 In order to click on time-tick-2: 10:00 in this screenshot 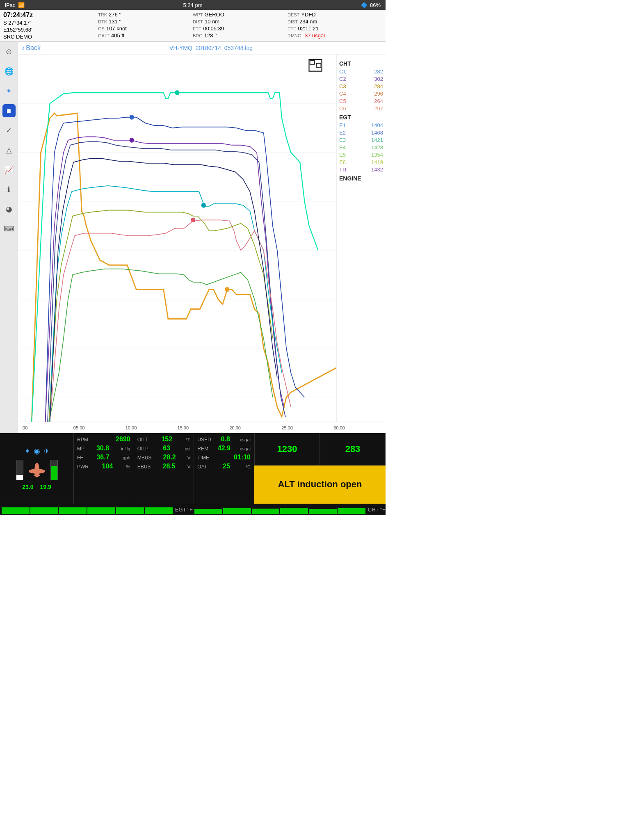, I will do `click(152, 428)`.